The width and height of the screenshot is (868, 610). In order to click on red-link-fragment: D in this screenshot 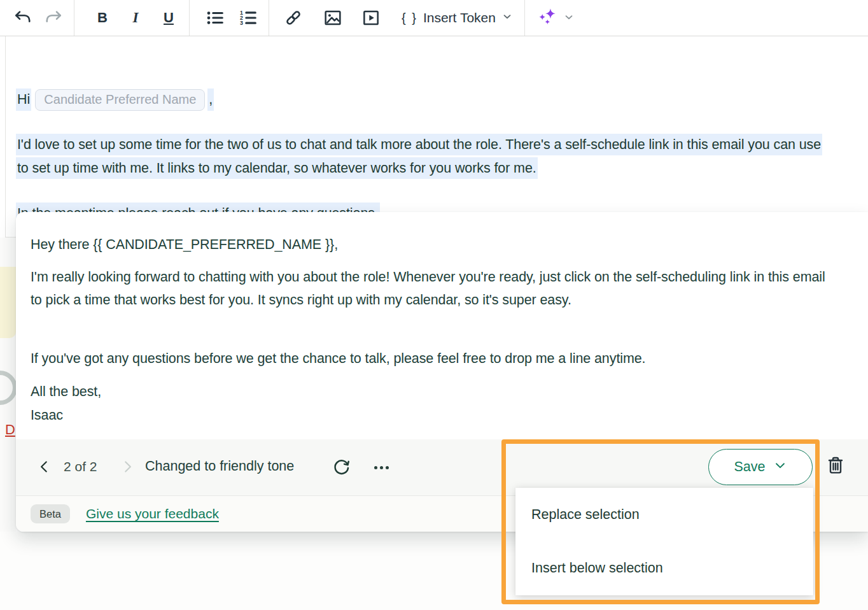, I will do `click(10, 430)`.